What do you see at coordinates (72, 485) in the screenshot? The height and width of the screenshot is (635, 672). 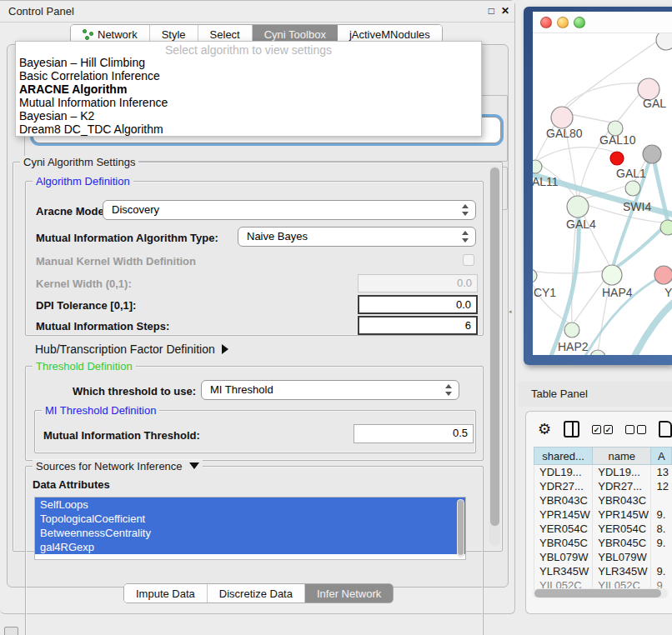 I see `data-attributes-label: Data Attributes` at bounding box center [72, 485].